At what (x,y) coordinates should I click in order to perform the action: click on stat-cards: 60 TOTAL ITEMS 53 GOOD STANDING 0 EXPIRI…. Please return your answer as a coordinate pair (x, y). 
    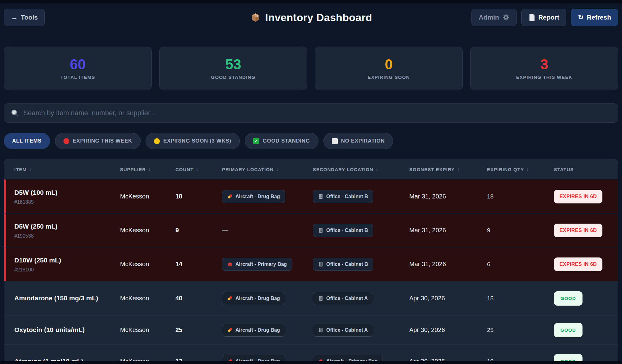
    Looking at the image, I should click on (311, 68).